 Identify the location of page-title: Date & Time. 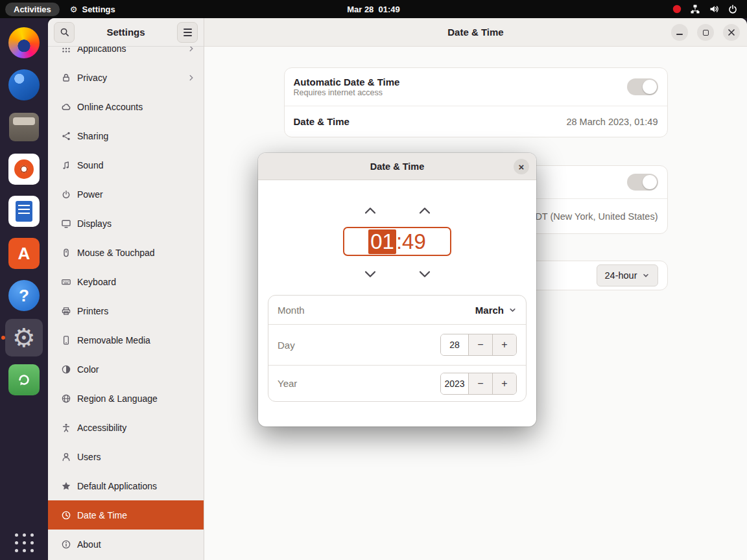
(475, 32).